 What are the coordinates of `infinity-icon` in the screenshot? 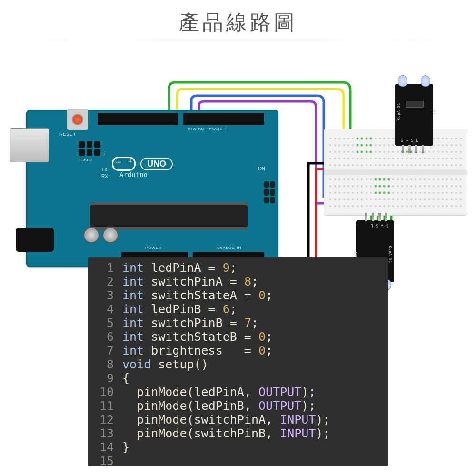 It's located at (124, 164).